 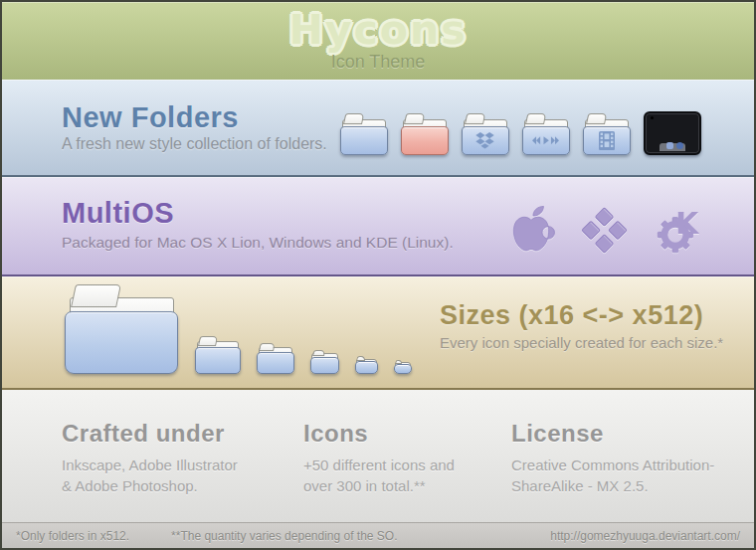 What do you see at coordinates (403, 367) in the screenshot?
I see `folder-x16` at bounding box center [403, 367].